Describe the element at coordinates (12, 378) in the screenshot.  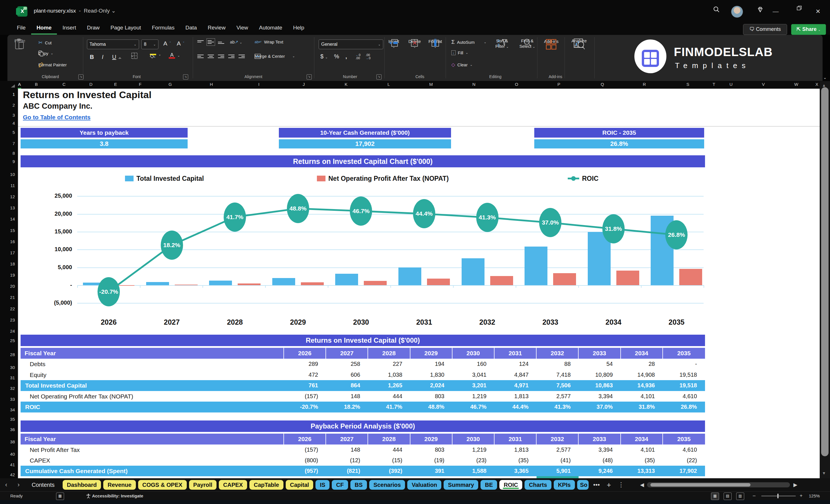
I see `row-header-31: 31` at that location.